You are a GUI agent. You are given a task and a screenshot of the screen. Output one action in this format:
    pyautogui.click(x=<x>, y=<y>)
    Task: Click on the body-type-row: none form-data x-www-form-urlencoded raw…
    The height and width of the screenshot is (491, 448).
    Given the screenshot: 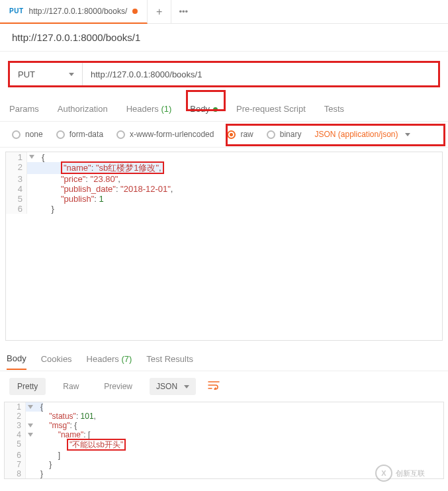 What is the action you would take?
    pyautogui.click(x=224, y=135)
    